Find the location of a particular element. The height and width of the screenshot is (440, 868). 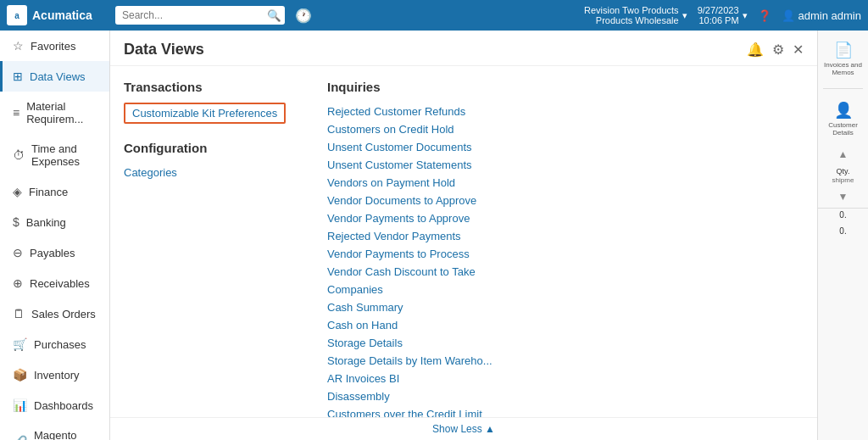

sidebar-item-inventory: 📦 Inventory is located at coordinates (54, 375).